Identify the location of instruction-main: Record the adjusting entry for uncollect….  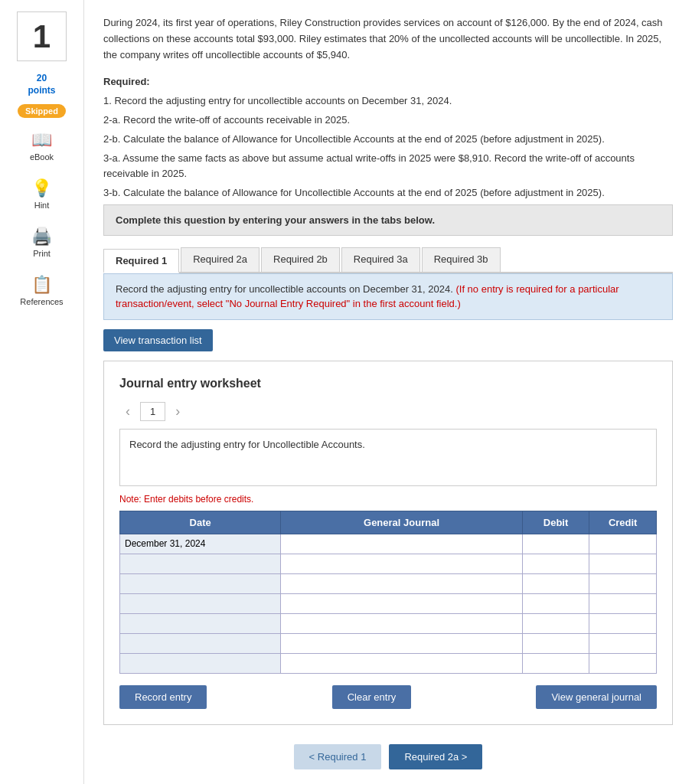
(285, 289).